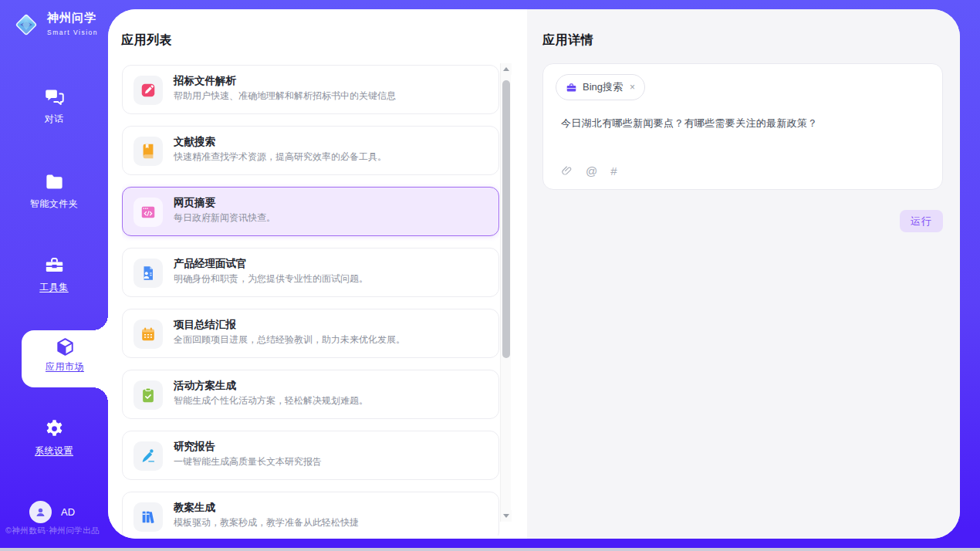 Image resolution: width=980 pixels, height=551 pixels. I want to click on app-card-title: 活动方案生成, so click(205, 386).